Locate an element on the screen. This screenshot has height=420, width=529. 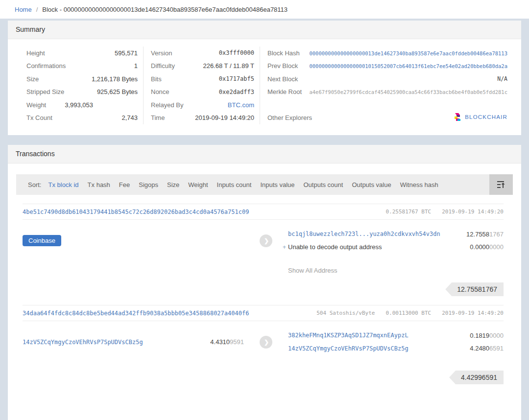
sort-option-inputs-value: Inputs value is located at coordinates (277, 185).